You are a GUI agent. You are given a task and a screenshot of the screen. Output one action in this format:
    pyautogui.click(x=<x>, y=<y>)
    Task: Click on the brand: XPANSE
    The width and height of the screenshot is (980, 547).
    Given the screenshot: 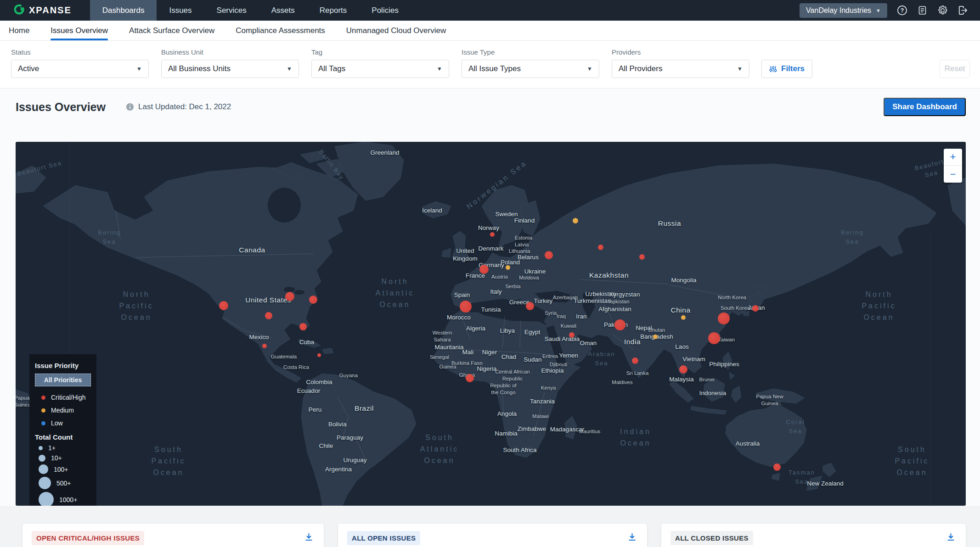 What is the action you would take?
    pyautogui.click(x=45, y=10)
    